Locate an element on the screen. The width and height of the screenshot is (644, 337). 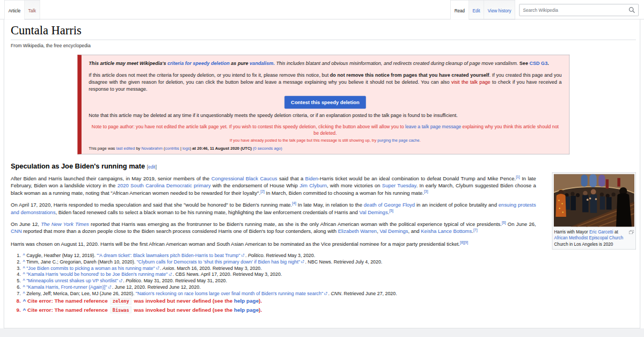
reference-number: 1. is located at coordinates (17, 255).